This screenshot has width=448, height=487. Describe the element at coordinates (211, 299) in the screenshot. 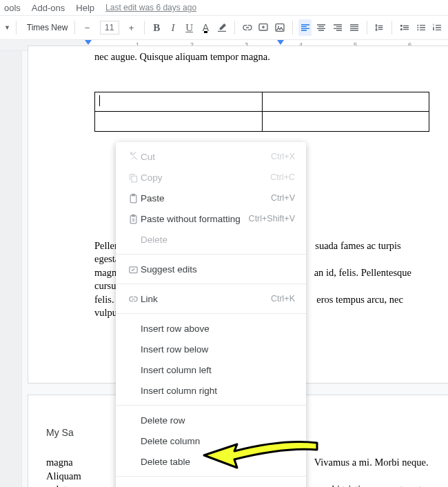

I see `menu-item-link: Link Ctrl+K` at that location.